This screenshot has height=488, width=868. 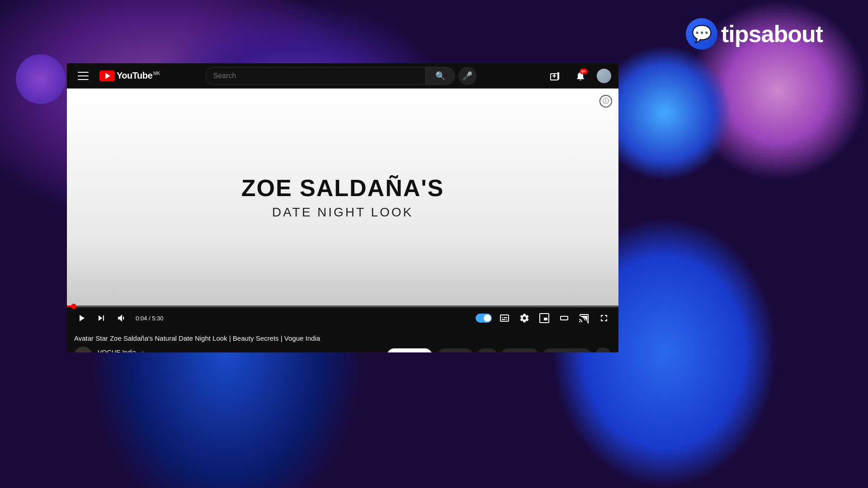 I want to click on miniplayer-button, so click(x=544, y=318).